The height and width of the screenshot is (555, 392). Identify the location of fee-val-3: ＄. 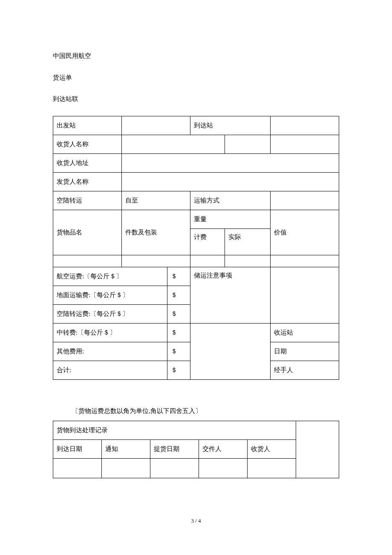
(179, 332).